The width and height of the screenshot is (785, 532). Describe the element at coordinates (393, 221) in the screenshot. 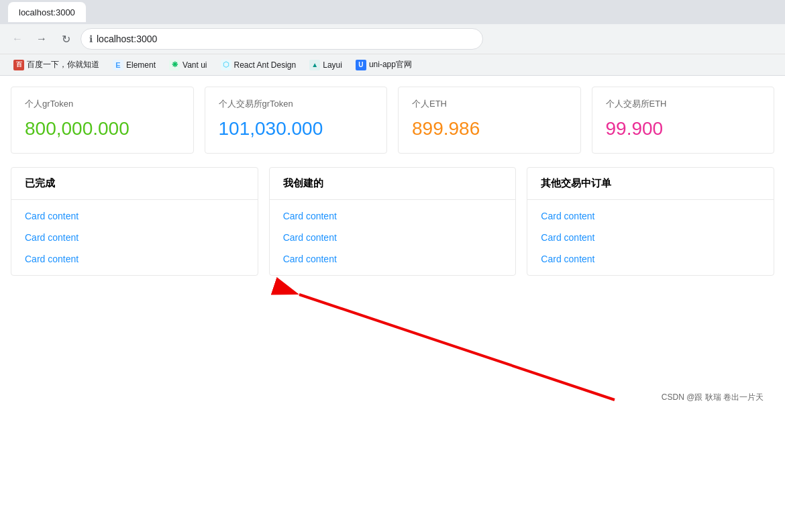

I see `section-card-created: 我创建的 Card content Card content Card cont…` at that location.